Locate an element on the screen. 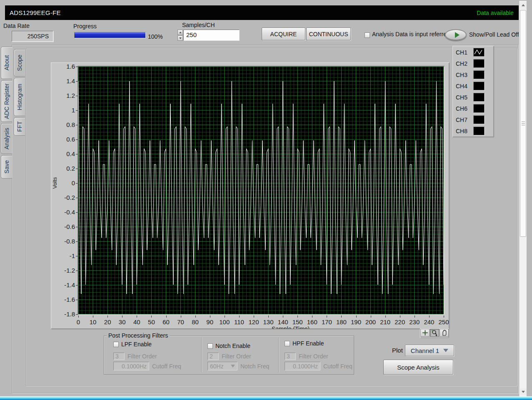  channel-label: CH3 is located at coordinates (465, 75).